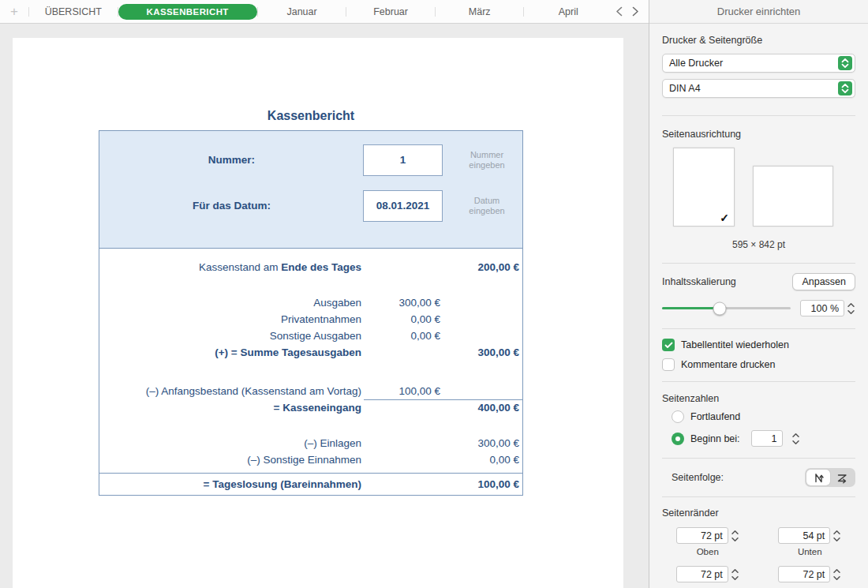 The image size is (868, 588). What do you see at coordinates (311, 189) in the screenshot?
I see `table-header-section: Nummer:1Nummer eingebenFür das Datum:08.…` at bounding box center [311, 189].